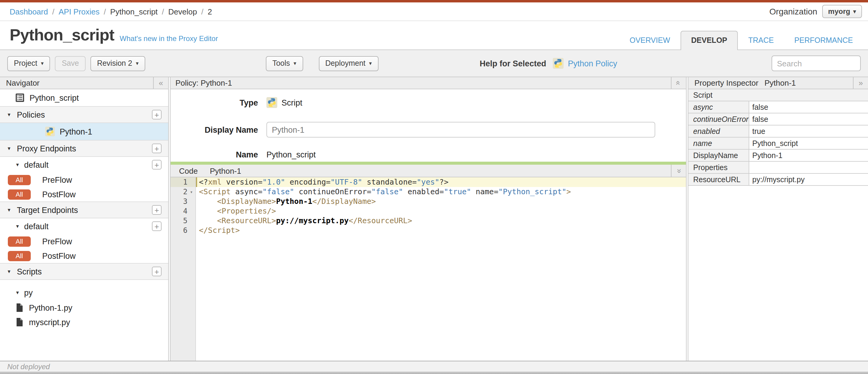  Describe the element at coordinates (157, 115) in the screenshot. I see `add-policy-button: +` at that location.